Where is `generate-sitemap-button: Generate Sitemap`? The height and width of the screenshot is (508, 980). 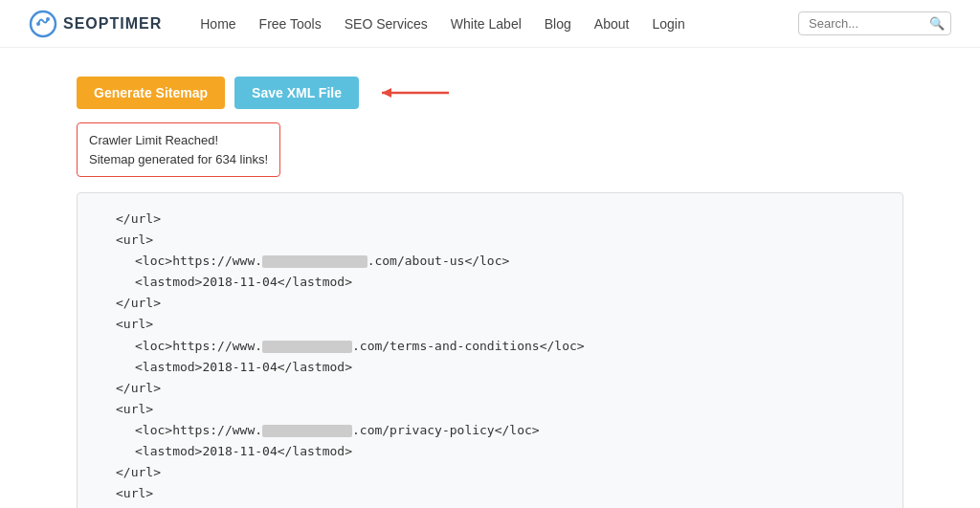
generate-sitemap-button: Generate Sitemap is located at coordinates (151, 93).